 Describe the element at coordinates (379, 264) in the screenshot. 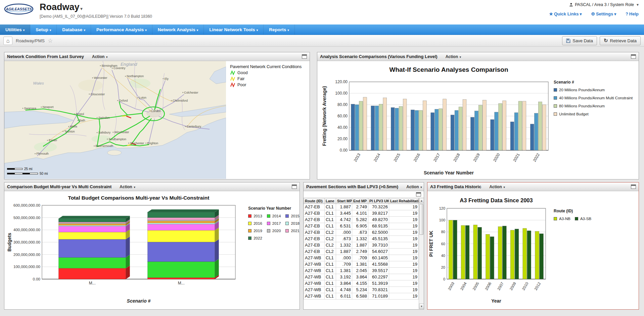

I see `table-cell: 41.5568` at that location.